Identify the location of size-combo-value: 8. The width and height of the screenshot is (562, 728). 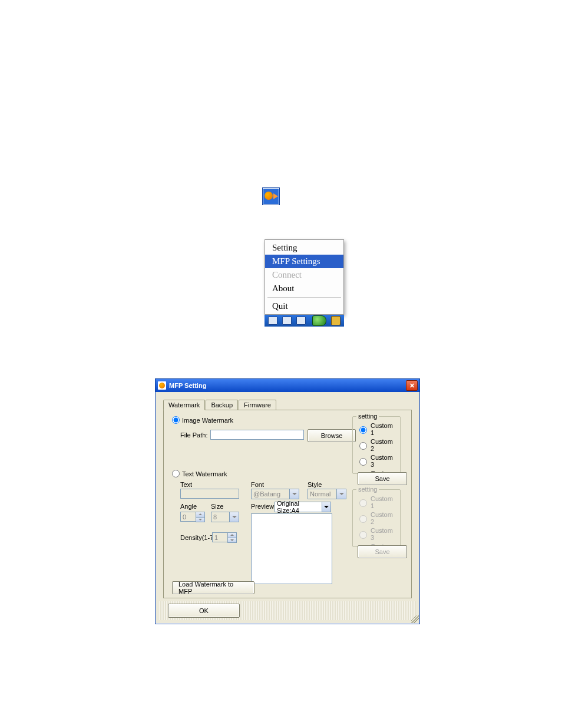
(215, 517).